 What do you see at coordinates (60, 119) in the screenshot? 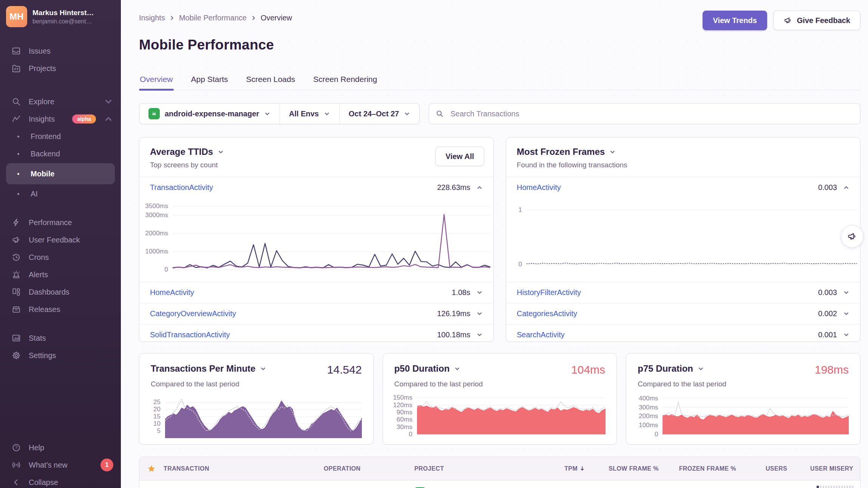
I see `sidebar-item-insights: Insights alpha` at bounding box center [60, 119].